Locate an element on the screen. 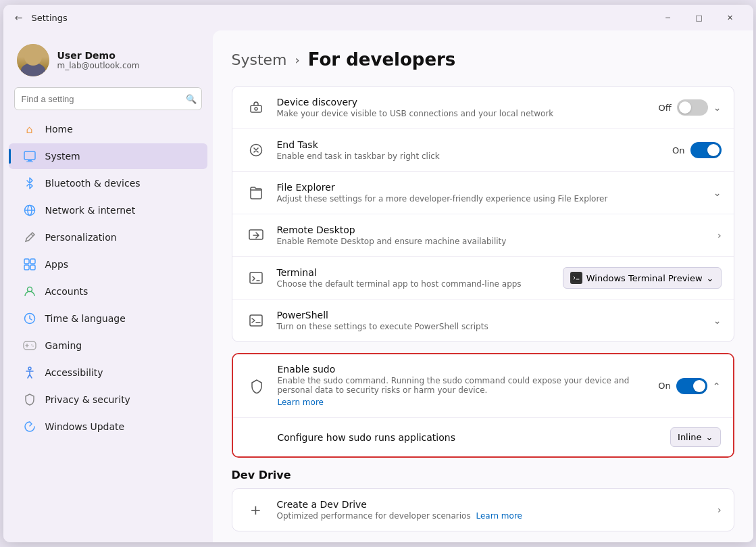  sidebar-item-label: Accessibility is located at coordinates (74, 373).